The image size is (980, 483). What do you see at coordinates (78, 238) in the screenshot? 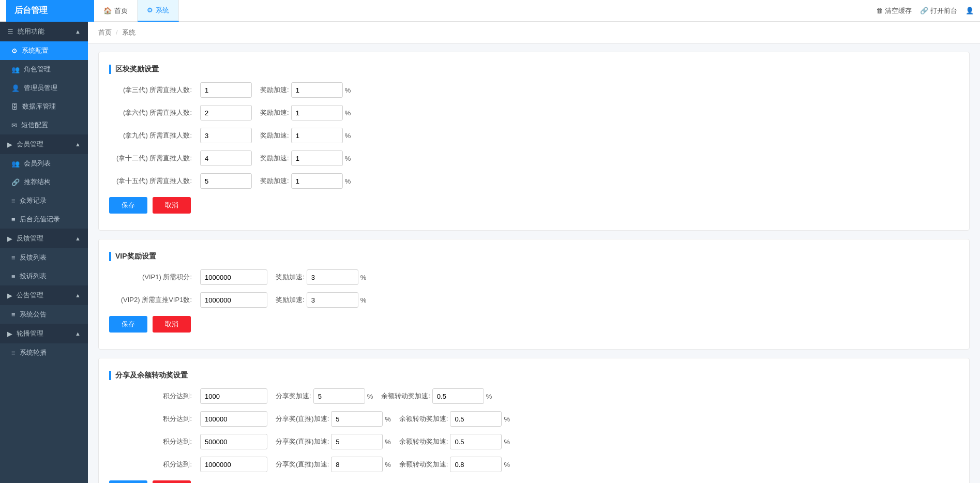
I see `chevron-down-icon-feedback: ▲` at bounding box center [78, 238].